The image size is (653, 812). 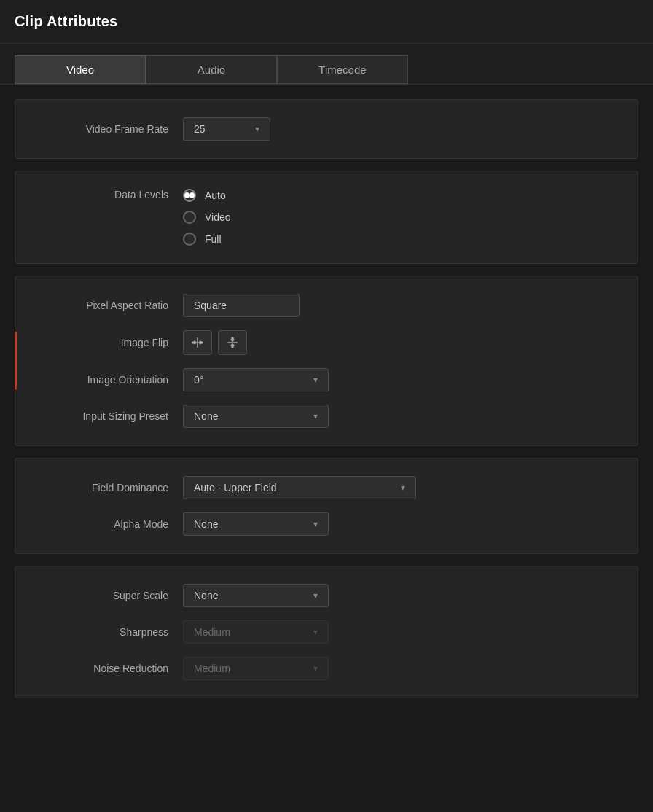 I want to click on tab-video: Video, so click(x=80, y=70).